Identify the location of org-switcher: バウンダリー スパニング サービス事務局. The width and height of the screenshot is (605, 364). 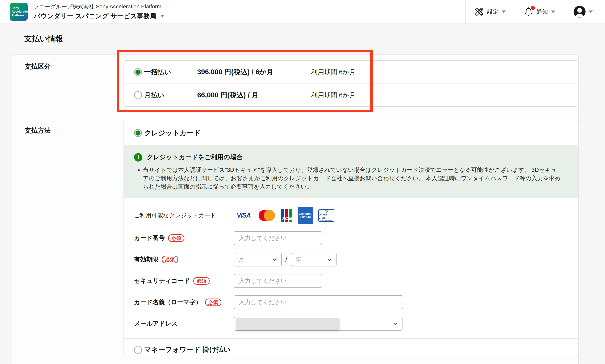
(99, 16).